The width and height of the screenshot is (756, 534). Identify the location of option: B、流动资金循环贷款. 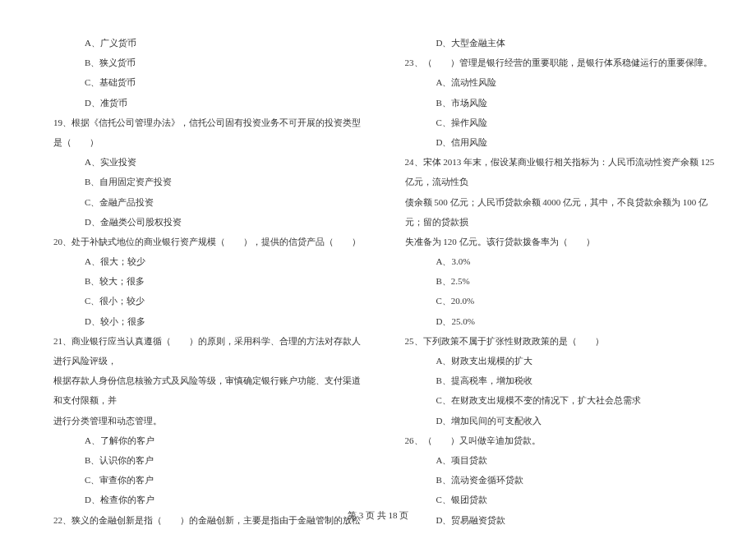
(560, 480).